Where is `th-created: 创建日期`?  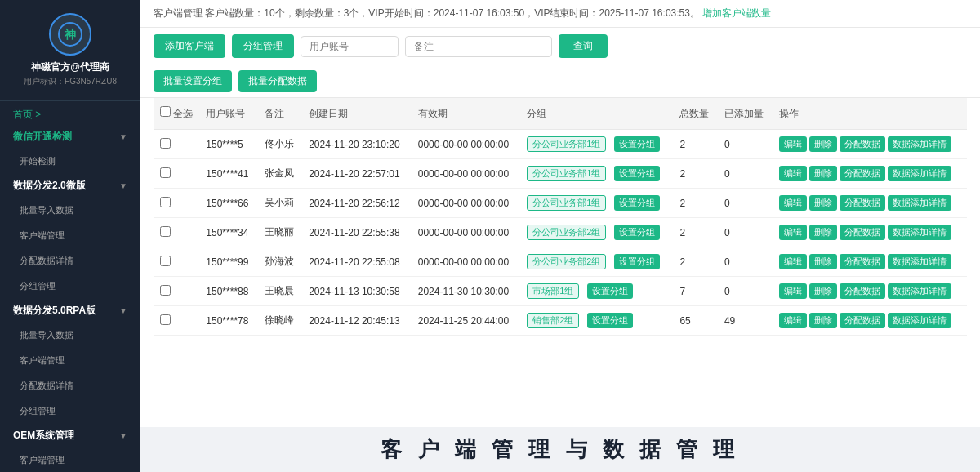
th-created: 创建日期 is located at coordinates (357, 114).